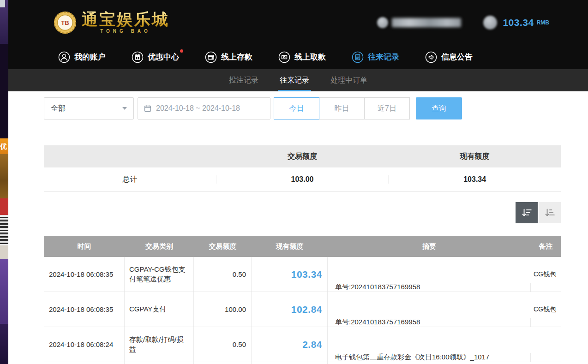  What do you see at coordinates (383, 23) in the screenshot?
I see `user-avatar` at bounding box center [383, 23].